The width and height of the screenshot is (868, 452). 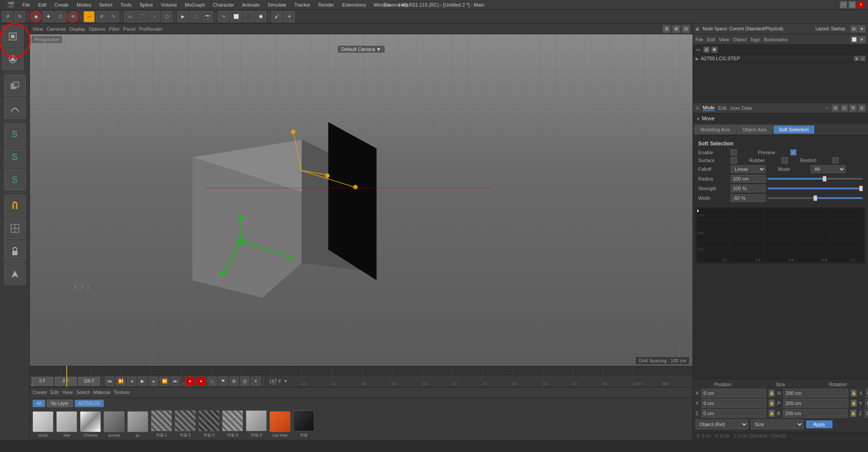 What do you see at coordinates (102, 392) in the screenshot?
I see `mat-material-menu: Material` at bounding box center [102, 392].